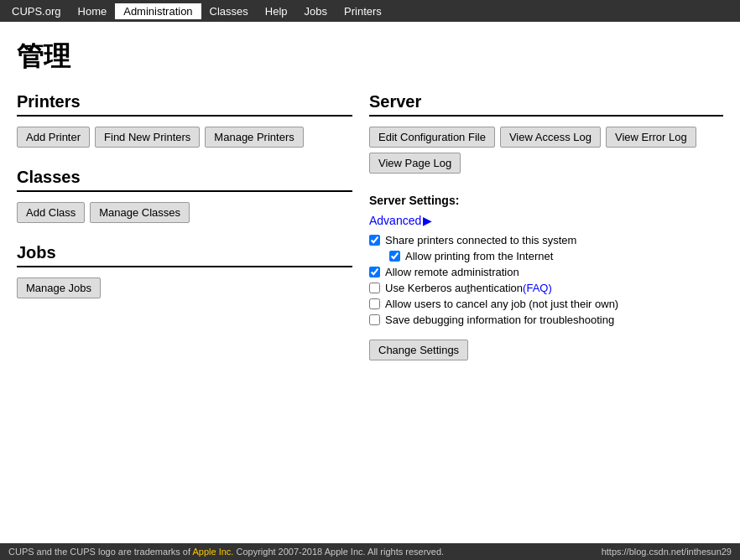 This screenshot has width=740, height=560. What do you see at coordinates (546, 272) in the screenshot?
I see `list-item-remote-admin: Allow remote administration` at bounding box center [546, 272].